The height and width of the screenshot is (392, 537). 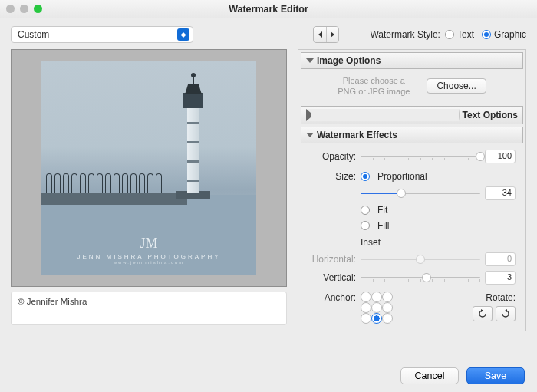 I want to click on image-hint: Please choose a PNG or JPG image, so click(x=374, y=86).